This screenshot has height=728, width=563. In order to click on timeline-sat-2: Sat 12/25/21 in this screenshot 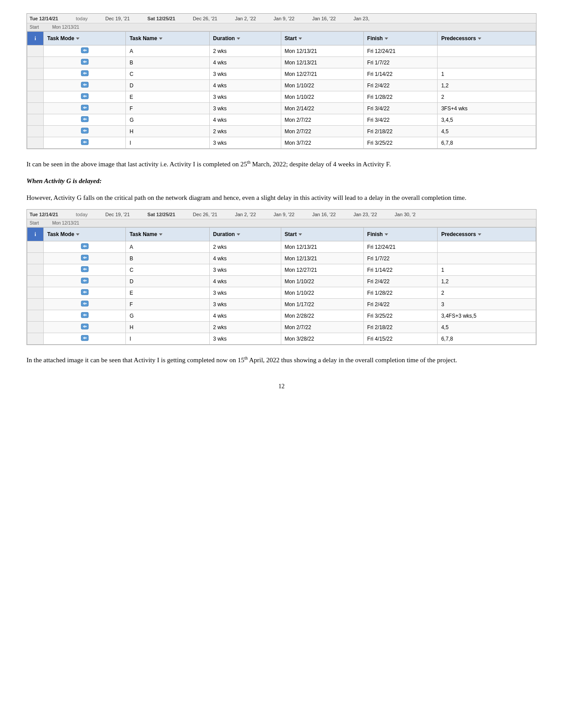, I will do `click(162, 214)`.